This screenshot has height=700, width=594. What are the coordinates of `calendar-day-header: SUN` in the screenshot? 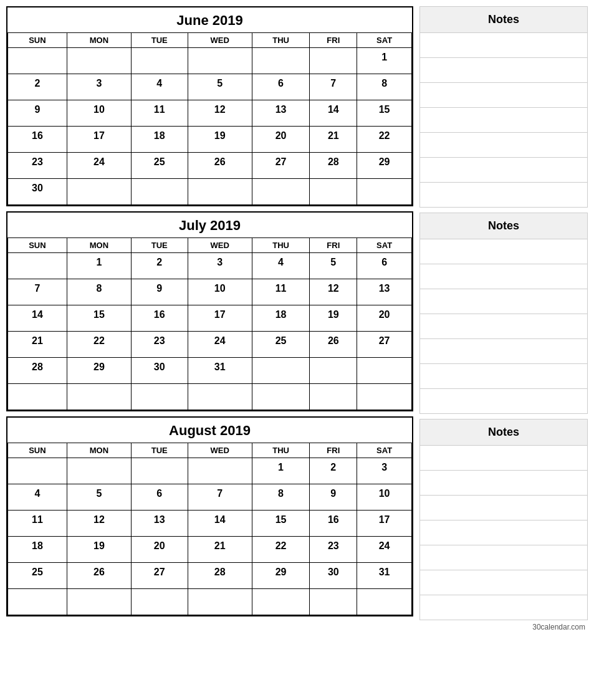 It's located at (37, 451).